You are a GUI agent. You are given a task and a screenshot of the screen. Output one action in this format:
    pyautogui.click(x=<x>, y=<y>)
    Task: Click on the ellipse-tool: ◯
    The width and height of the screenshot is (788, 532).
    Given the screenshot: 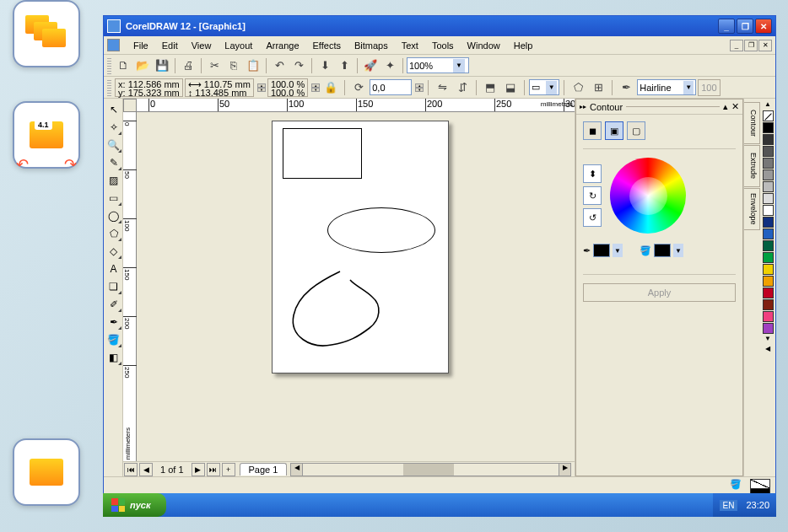 What is the action you would take?
    pyautogui.click(x=113, y=216)
    